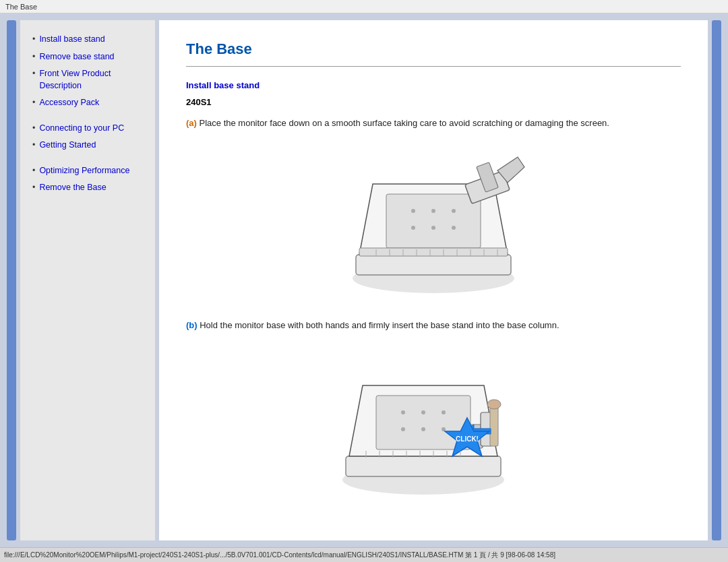 The height and width of the screenshot is (562, 728). Describe the element at coordinates (69, 103) in the screenshot. I see `sidebar-link-accessory-pack: Accessory Pack` at that location.